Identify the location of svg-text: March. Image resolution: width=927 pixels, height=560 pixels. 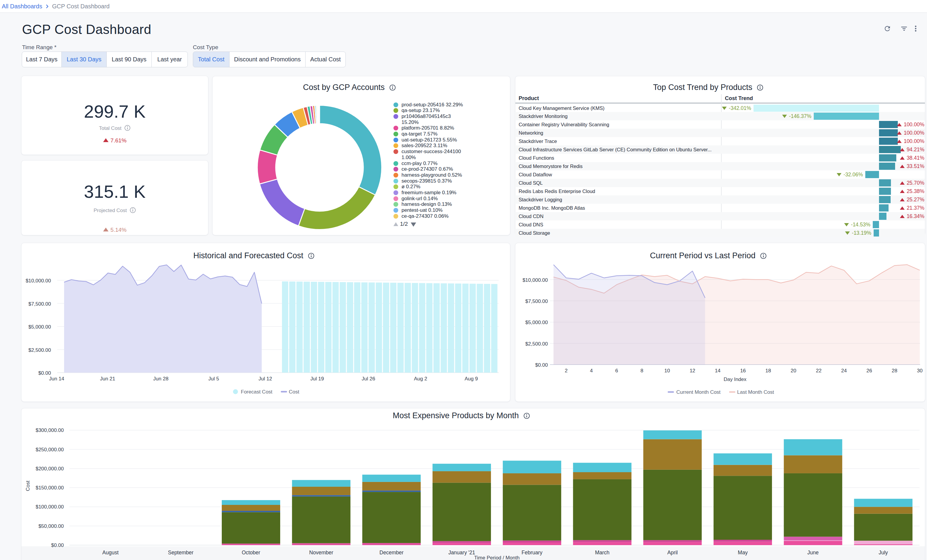
(602, 552).